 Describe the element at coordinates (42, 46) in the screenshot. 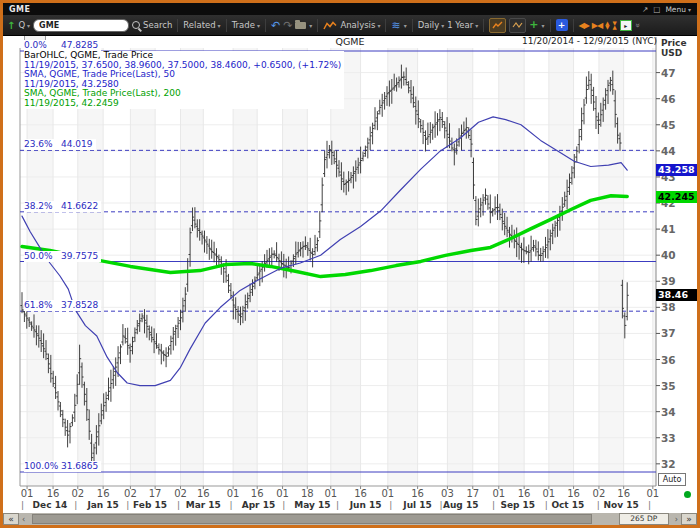

I see `fib-pct: 0.0%` at that location.